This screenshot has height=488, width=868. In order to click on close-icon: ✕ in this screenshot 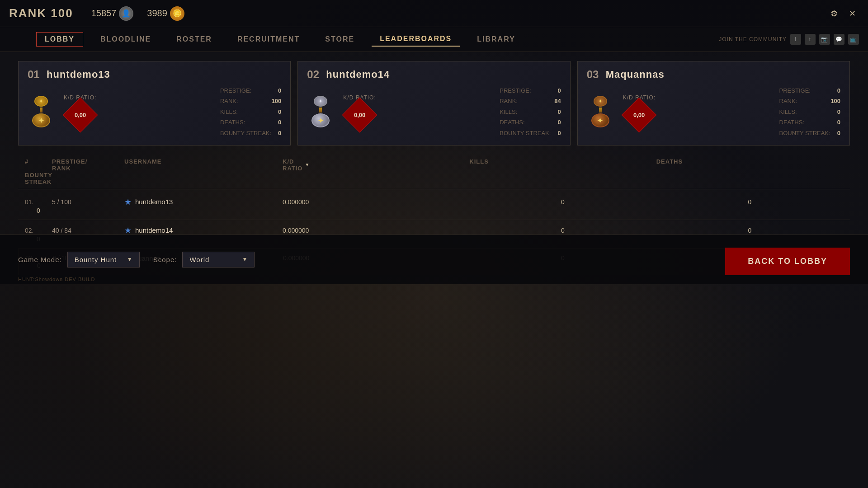, I will do `click(852, 14)`.